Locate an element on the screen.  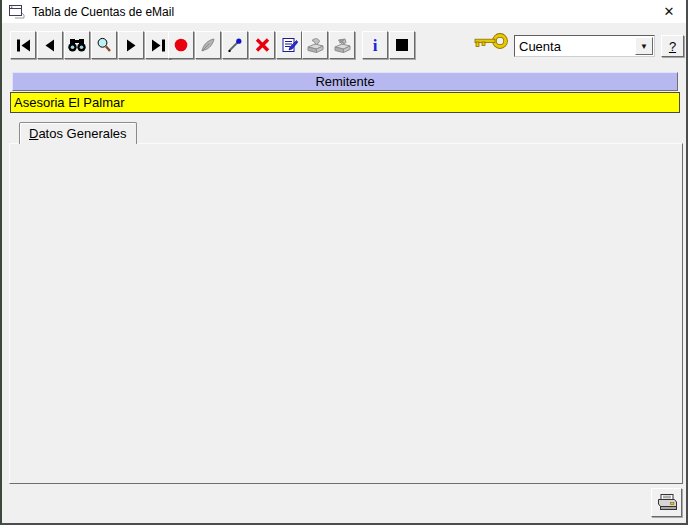
modify-record-button is located at coordinates (208, 45).